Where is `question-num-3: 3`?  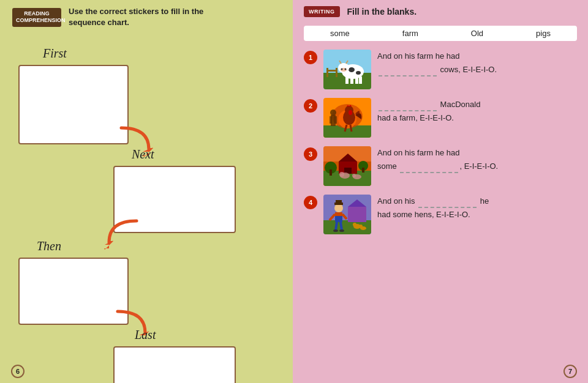 question-num-3: 3 is located at coordinates (311, 154).